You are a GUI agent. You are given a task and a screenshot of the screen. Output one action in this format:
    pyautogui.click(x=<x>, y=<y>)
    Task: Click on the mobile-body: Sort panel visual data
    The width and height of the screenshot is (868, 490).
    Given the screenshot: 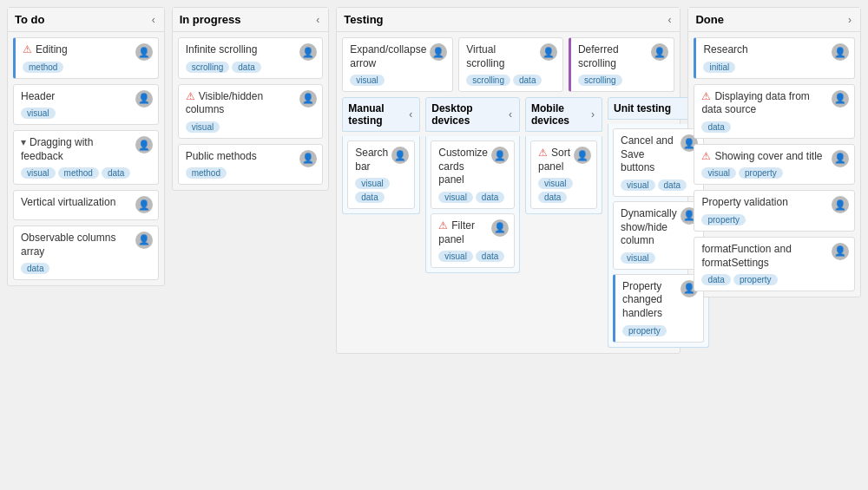 What is the action you would take?
    pyautogui.click(x=564, y=175)
    